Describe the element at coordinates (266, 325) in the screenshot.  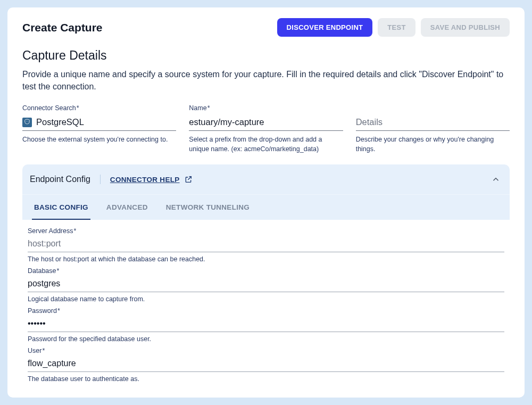
I see `password-field: Password Password for the specified data…` at that location.